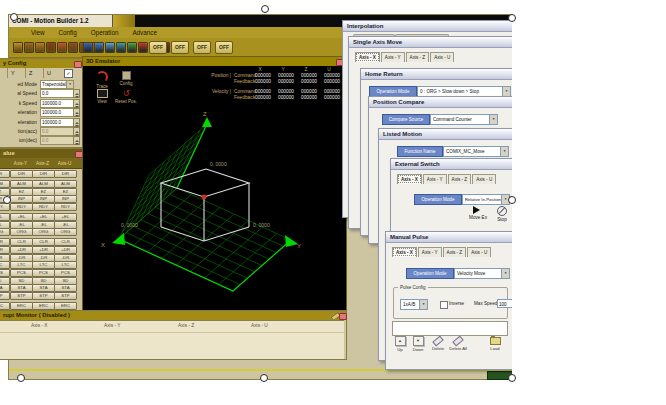  I want to click on off-button-3: OFF, so click(202, 48).